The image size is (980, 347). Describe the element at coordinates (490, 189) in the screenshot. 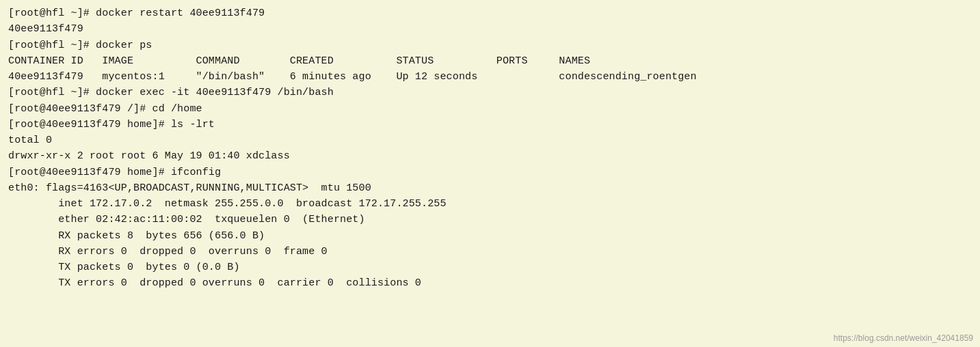

I see `terminal-line: eth0: flags=4163<UP,BROADCAST,RUNNING,MU…` at that location.